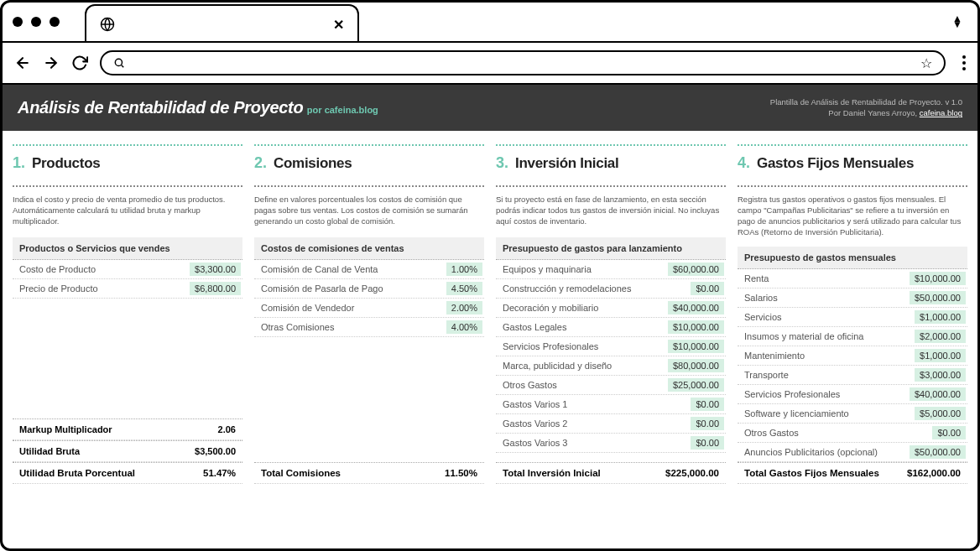 The width and height of the screenshot is (980, 551). Describe the element at coordinates (940, 413) in the screenshot. I see `row-value: $5,000.00` at that location.